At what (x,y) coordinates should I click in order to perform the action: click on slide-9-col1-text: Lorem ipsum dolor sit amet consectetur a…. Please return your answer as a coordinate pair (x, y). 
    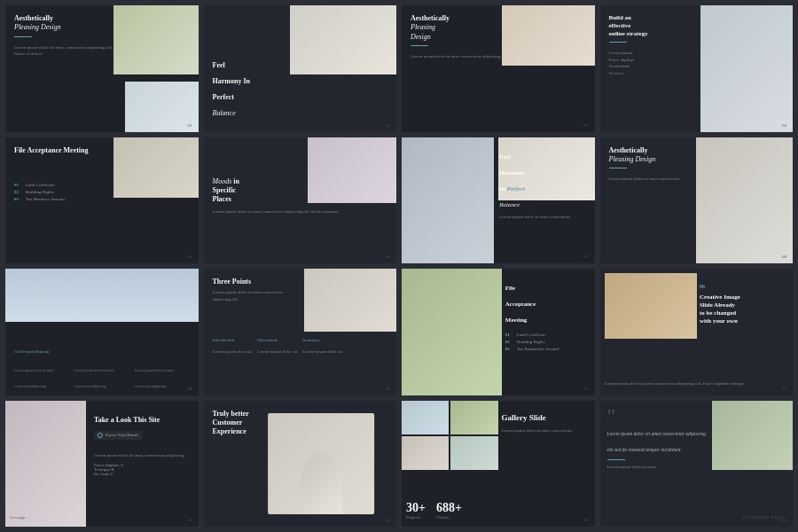
    Looking at the image, I should click on (34, 378).